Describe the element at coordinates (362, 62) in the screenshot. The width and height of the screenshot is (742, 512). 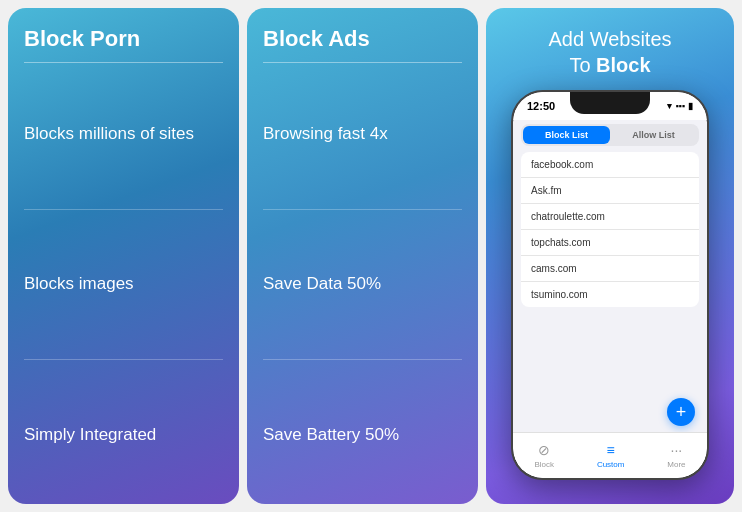
I see `card2-divider` at that location.